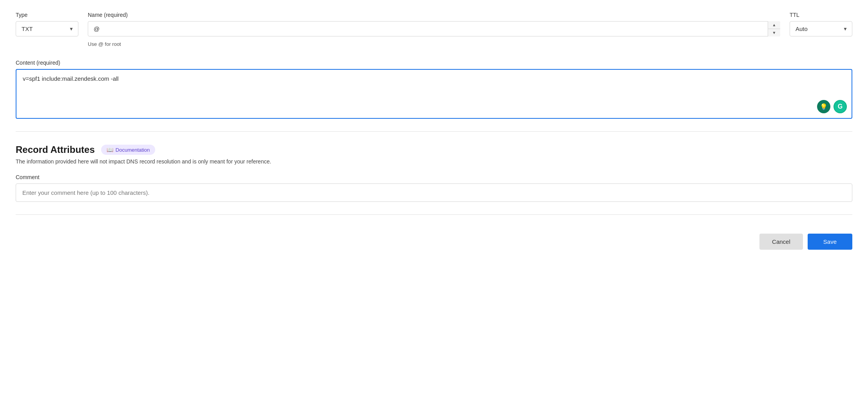 This screenshot has height=401, width=868. What do you see at coordinates (434, 215) in the screenshot?
I see `footer-divider` at bounding box center [434, 215].